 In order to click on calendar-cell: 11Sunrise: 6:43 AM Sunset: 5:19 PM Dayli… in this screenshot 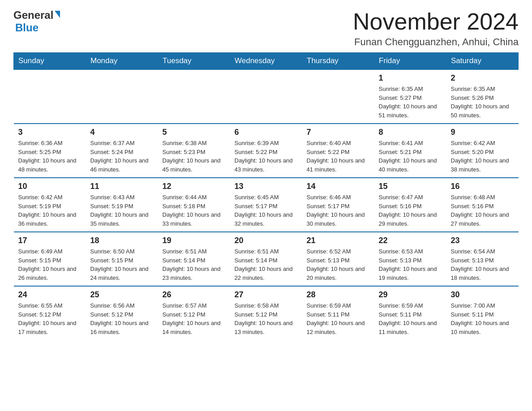, I will do `click(122, 205)`.